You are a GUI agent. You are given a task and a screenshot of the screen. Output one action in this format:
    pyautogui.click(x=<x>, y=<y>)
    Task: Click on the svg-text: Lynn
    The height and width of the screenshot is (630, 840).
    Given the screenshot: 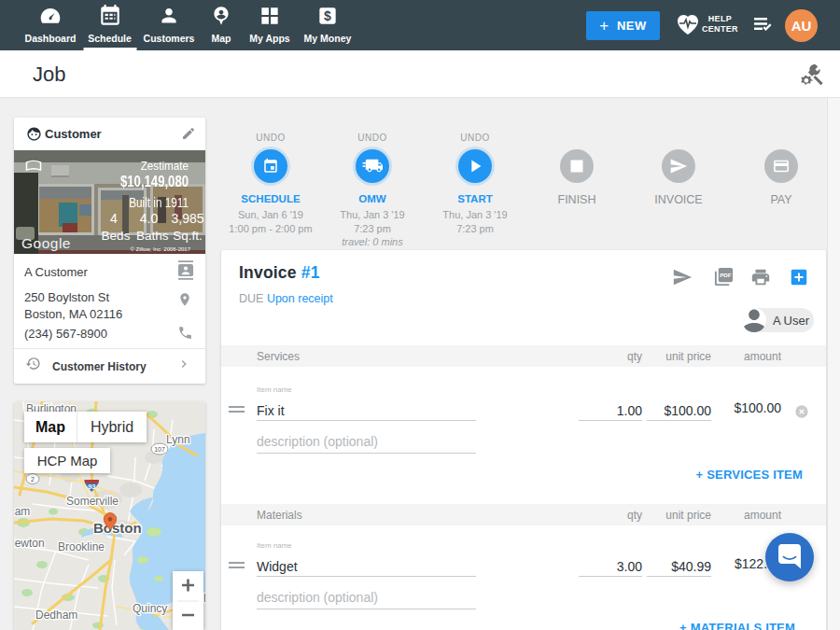 What is the action you would take?
    pyautogui.click(x=178, y=440)
    